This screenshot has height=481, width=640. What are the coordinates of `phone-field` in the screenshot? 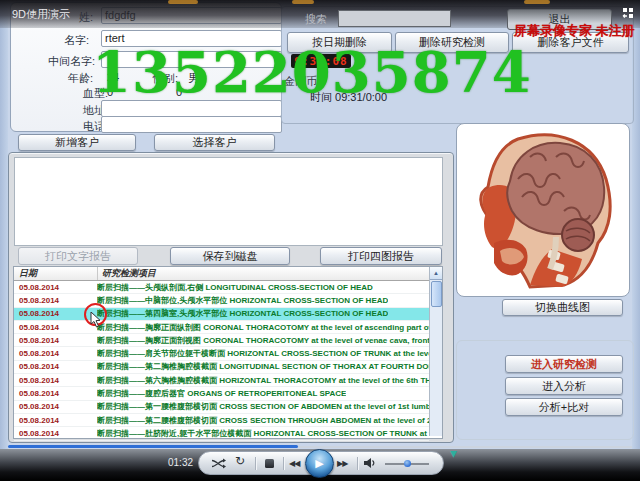 It's located at (192, 124).